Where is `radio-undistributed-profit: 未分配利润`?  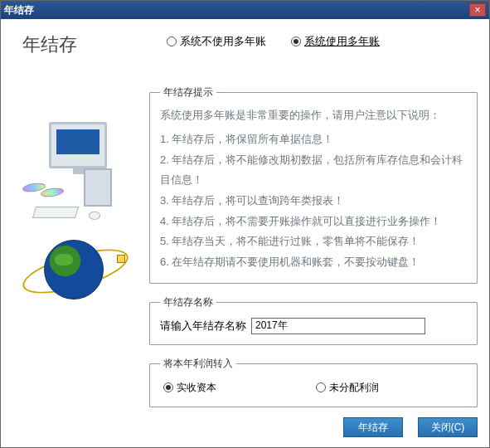
radio-undistributed-profit: 未分配利润 is located at coordinates (347, 388).